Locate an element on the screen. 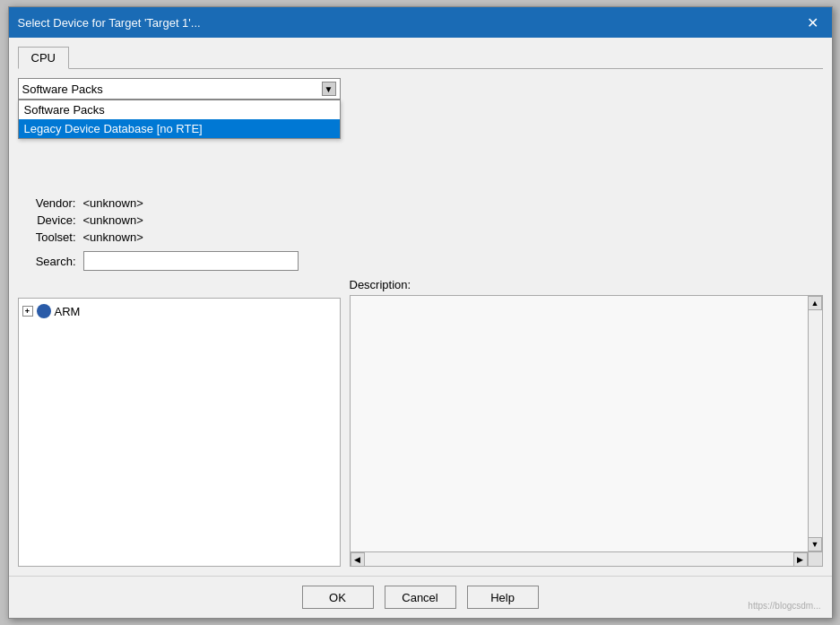 This screenshot has height=625, width=840. search-label: Search: is located at coordinates (47, 262).